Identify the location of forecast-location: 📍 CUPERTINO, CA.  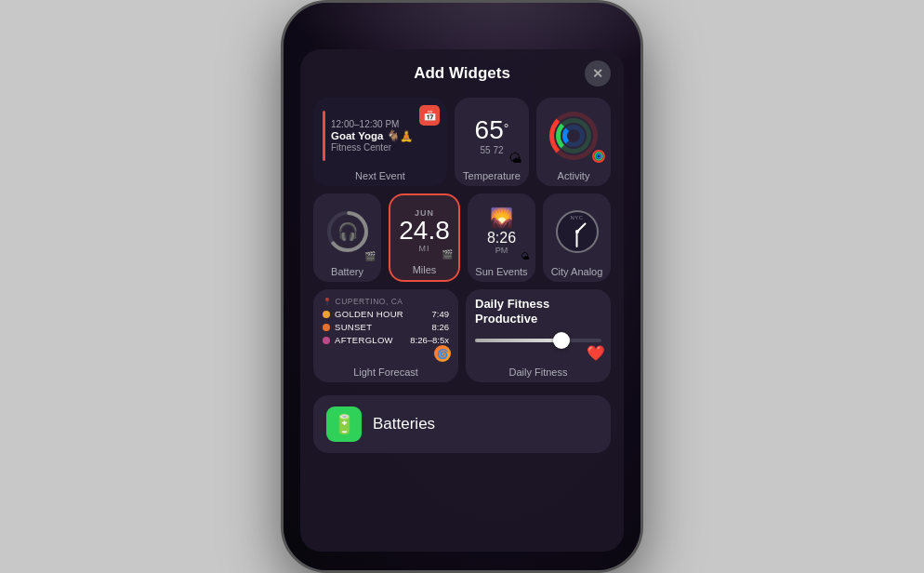
(386, 301).